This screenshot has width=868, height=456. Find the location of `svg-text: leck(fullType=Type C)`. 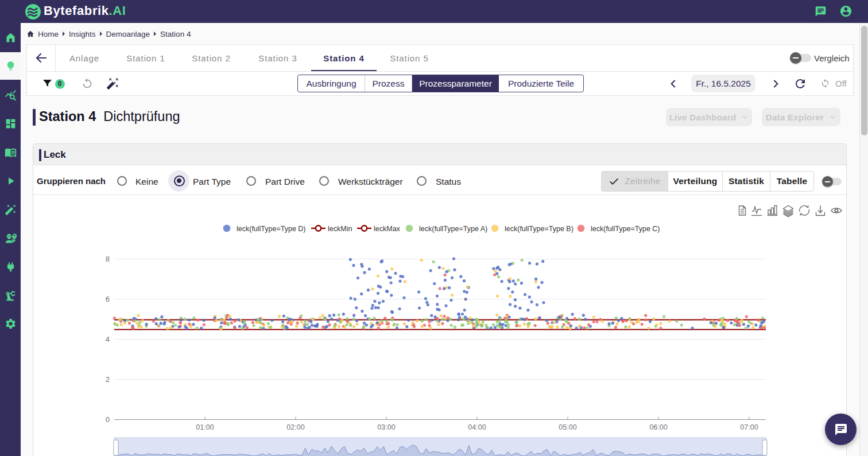

svg-text: leck(fullType=Type C) is located at coordinates (626, 229).